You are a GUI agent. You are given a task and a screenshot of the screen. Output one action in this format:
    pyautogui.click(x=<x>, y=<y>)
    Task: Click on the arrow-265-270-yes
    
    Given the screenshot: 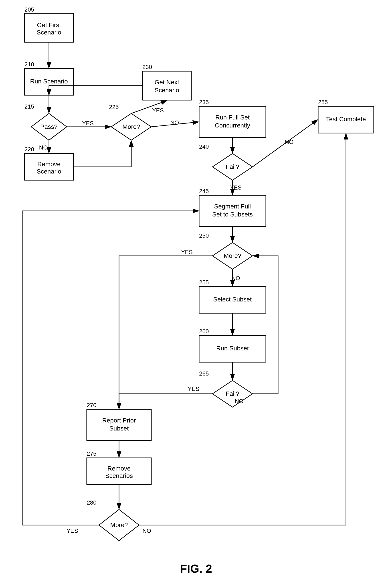 What is the action you would take?
    pyautogui.click(x=166, y=401)
    